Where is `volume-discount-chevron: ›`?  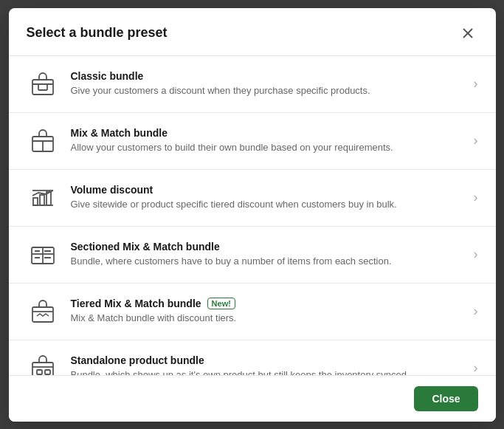 volume-discount-chevron: › is located at coordinates (476, 198).